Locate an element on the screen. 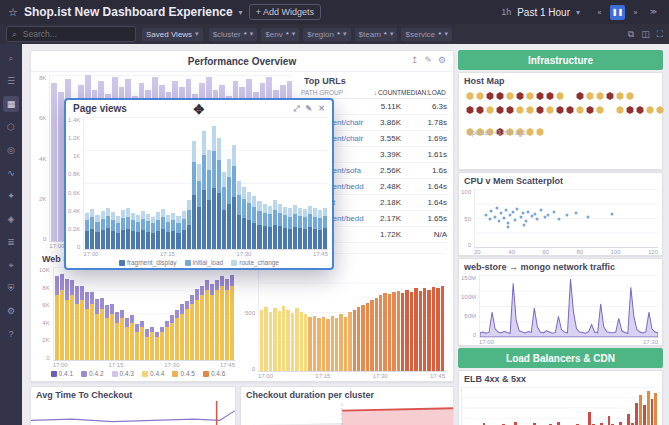 Image resolution: width=669 pixels, height=425 pixels. avg-time-to-checkout-chart is located at coordinates (133, 413).